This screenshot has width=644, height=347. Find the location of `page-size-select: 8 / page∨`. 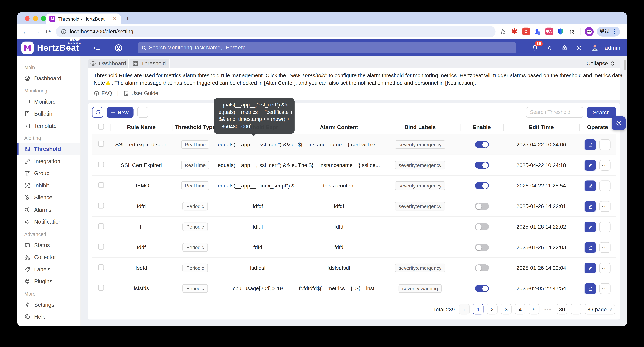

page-size-select: 8 / page∨ is located at coordinates (600, 309).